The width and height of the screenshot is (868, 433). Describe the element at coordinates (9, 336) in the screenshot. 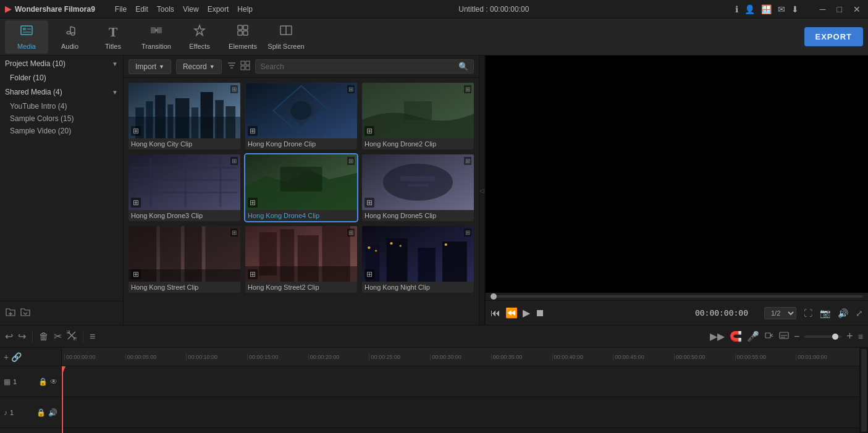

I see `undo-button: ↩` at that location.